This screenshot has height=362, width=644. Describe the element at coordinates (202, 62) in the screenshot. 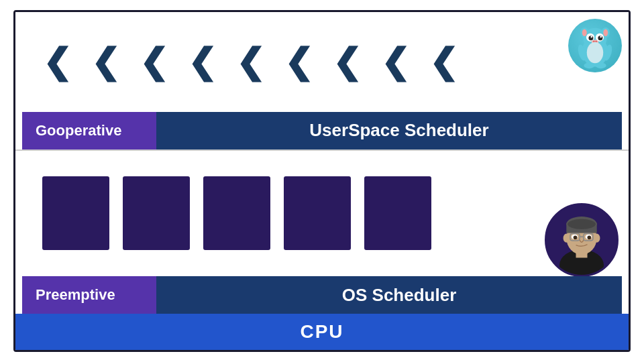

I see `goroutine-4: ❯` at that location.